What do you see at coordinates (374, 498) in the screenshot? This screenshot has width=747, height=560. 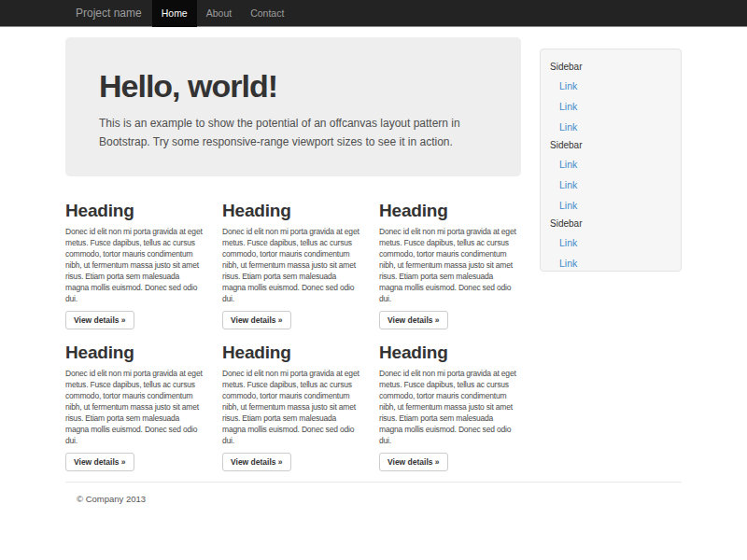 I see `footer: © Company 2013` at bounding box center [374, 498].